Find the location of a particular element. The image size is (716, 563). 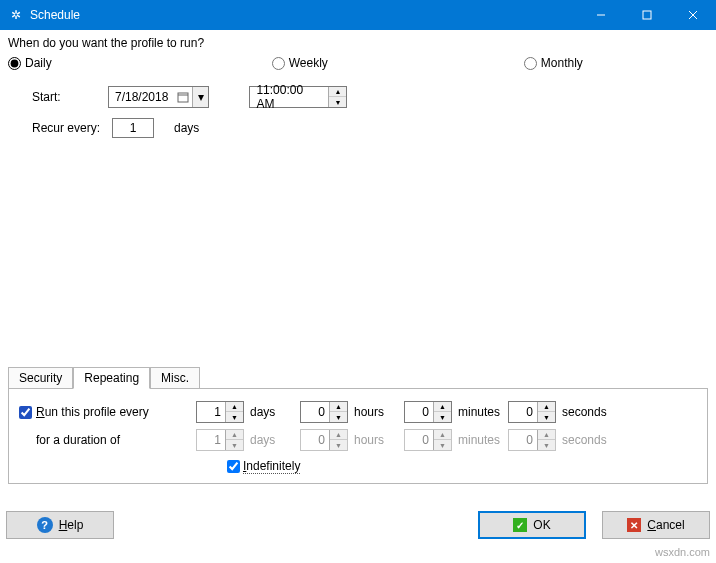

recur-unit-label: days is located at coordinates (186, 128).